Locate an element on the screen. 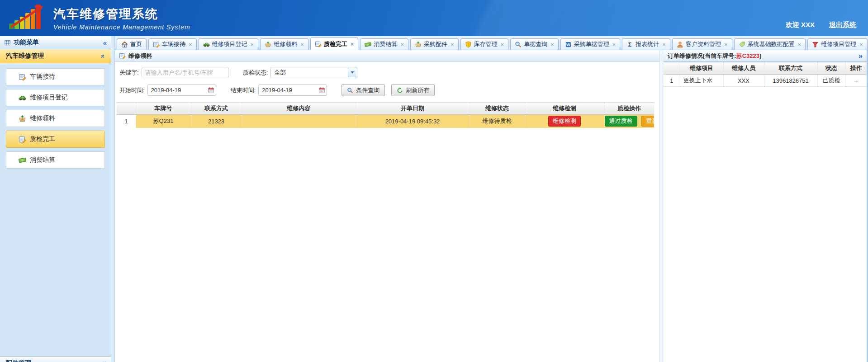 The height and width of the screenshot is (362, 868). tab-quality-complete: 质检完工 × is located at coordinates (335, 44).